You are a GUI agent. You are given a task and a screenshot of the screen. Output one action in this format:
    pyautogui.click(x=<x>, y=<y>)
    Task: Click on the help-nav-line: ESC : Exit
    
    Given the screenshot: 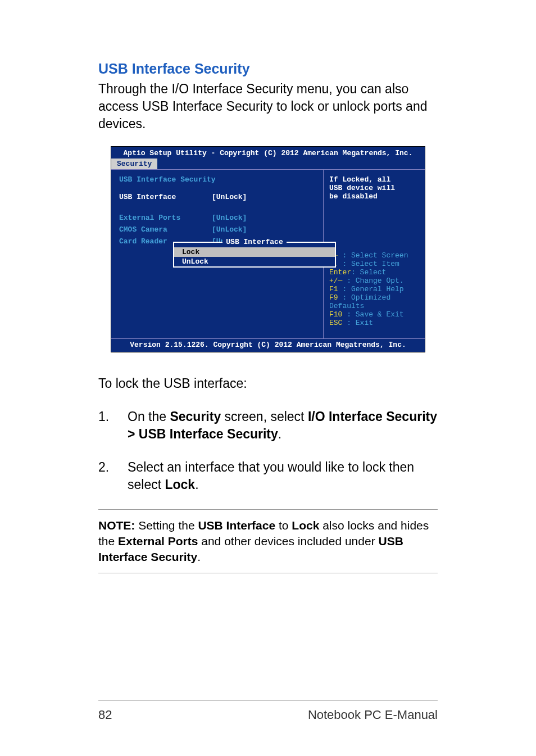 What is the action you would take?
    pyautogui.click(x=374, y=323)
    